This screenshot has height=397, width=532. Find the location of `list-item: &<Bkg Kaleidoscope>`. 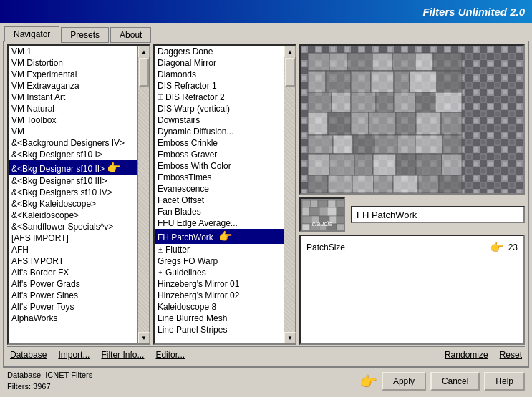

list-item: &<Bkg Kaleidoscope> is located at coordinates (73, 204).